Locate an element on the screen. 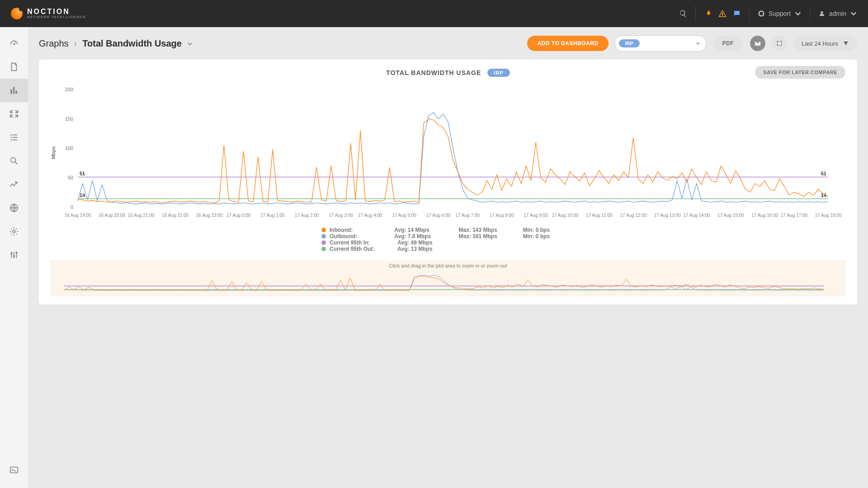 The width and height of the screenshot is (868, 488). breadcrumb-sep: › is located at coordinates (76, 43).